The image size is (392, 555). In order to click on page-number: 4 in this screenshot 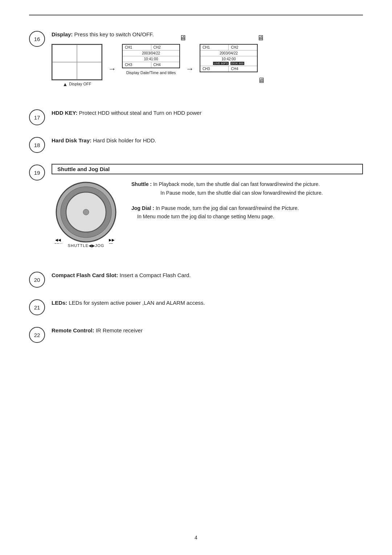, I will do `click(196, 538)`.